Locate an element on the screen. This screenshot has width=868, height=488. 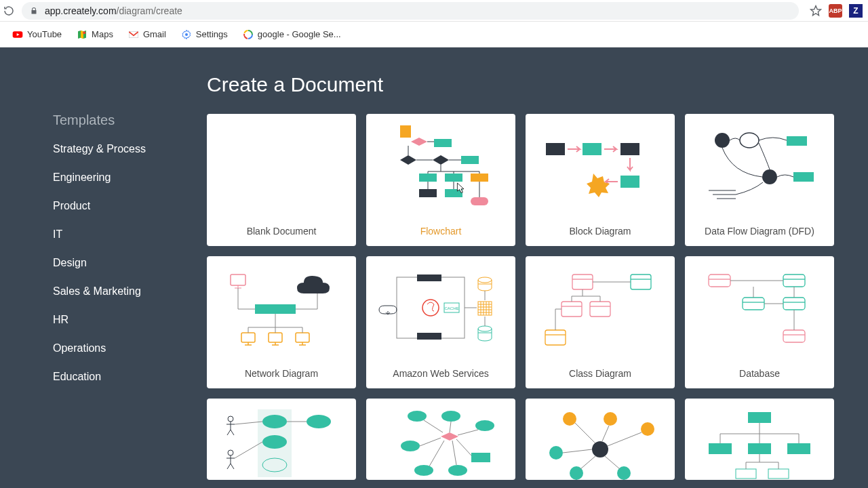
thumb-class is located at coordinates (600, 309).